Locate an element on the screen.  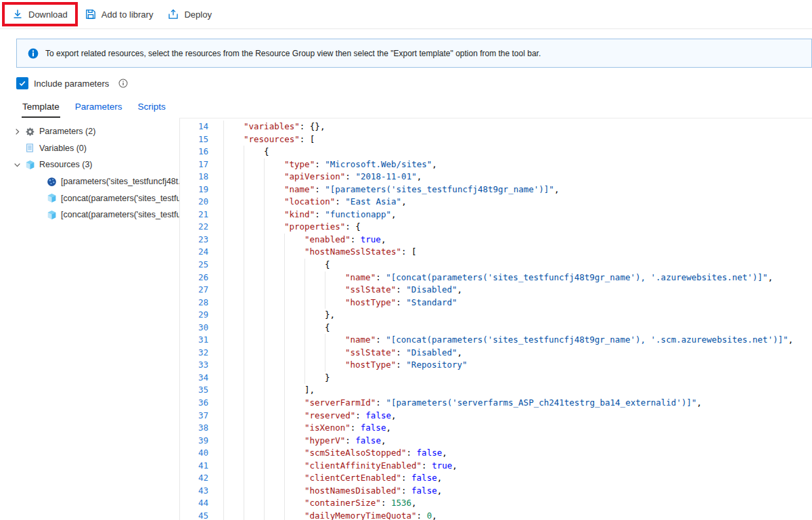
code-line: 23"enabled": true, is located at coordinates (496, 240).